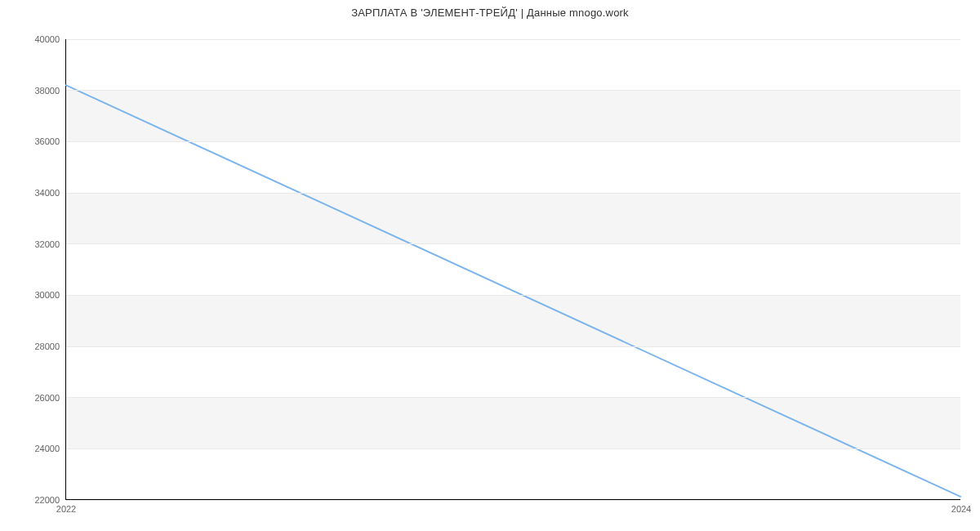 The image size is (980, 531). What do you see at coordinates (51, 91) in the screenshot?
I see `y-tick-label: 38000` at bounding box center [51, 91].